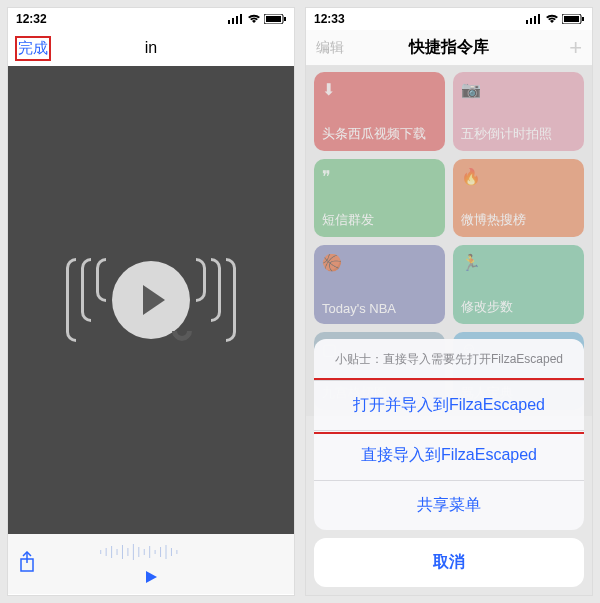 The image size is (600, 603). Describe the element at coordinates (151, 579) in the screenshot. I see `play-small-icon` at that location.